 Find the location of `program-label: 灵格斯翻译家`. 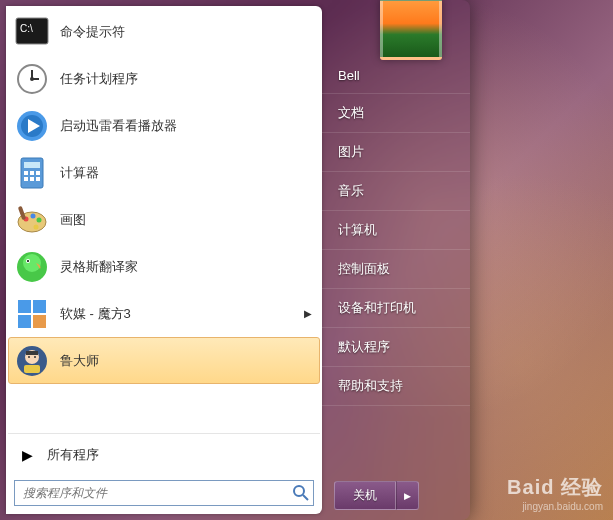

program-label: 灵格斯翻译家 is located at coordinates (99, 267).